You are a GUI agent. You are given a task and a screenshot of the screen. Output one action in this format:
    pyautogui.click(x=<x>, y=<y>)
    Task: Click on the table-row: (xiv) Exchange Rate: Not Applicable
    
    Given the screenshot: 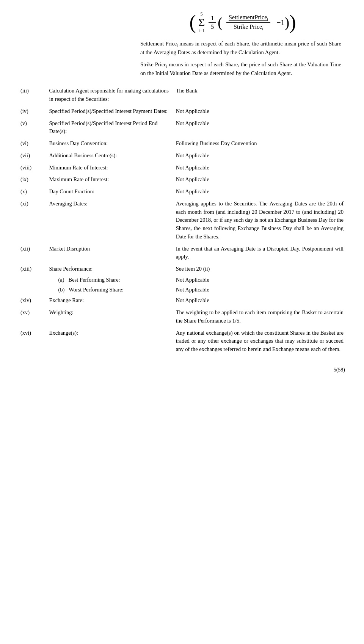 What is the action you would take?
    pyautogui.click(x=182, y=301)
    